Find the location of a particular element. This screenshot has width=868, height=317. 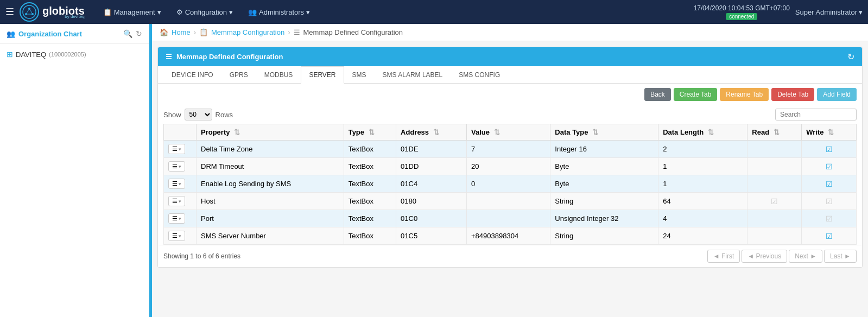

address-cell: 01DE is located at coordinates (432, 149).